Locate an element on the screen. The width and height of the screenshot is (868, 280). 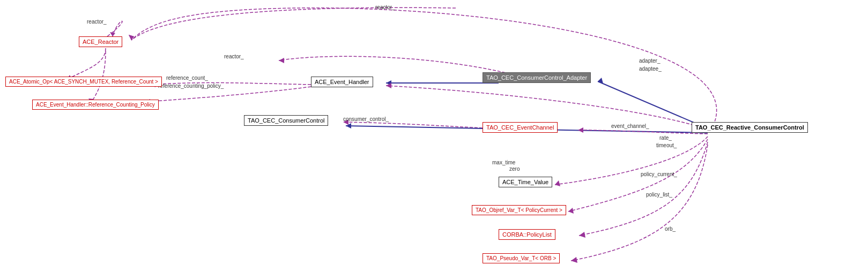
node-tao-cec-consumer-control: TAO_CEC_ConsumerControl is located at coordinates (286, 120).